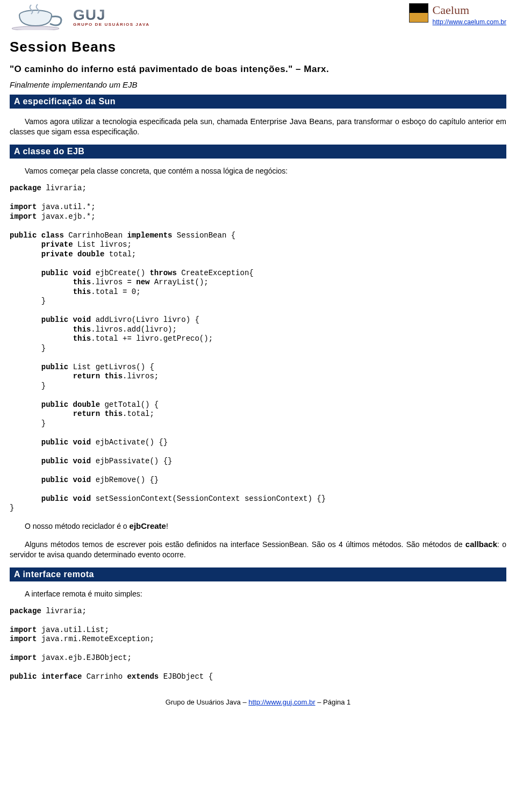 The width and height of the screenshot is (516, 812). What do you see at coordinates (112, 15) in the screenshot?
I see `guj-logo-text: GUJ` at bounding box center [112, 15].